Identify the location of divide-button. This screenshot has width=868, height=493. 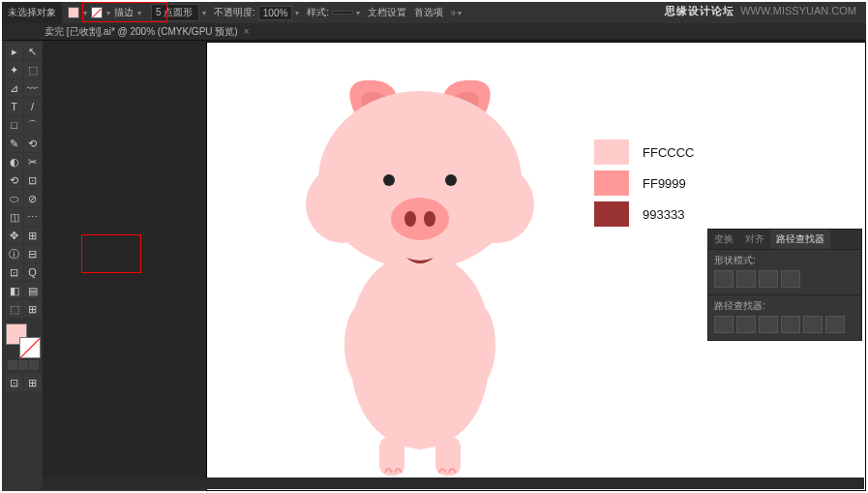
(724, 324).